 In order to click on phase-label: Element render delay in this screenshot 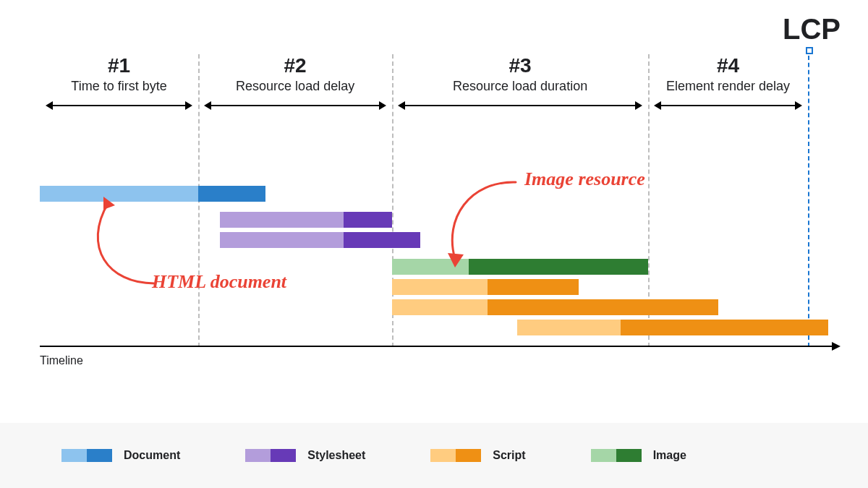, I will do `click(728, 87)`.